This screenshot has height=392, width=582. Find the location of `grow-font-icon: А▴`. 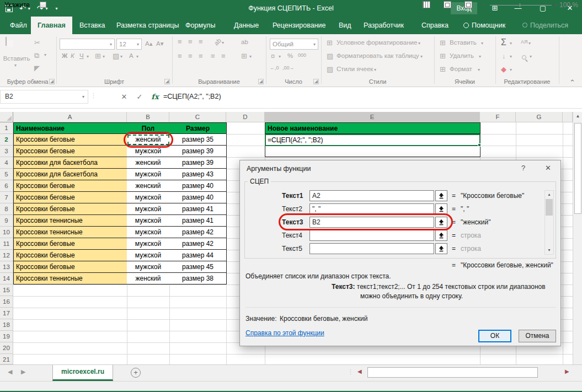

grow-font-icon: А▴ is located at coordinates (149, 44).